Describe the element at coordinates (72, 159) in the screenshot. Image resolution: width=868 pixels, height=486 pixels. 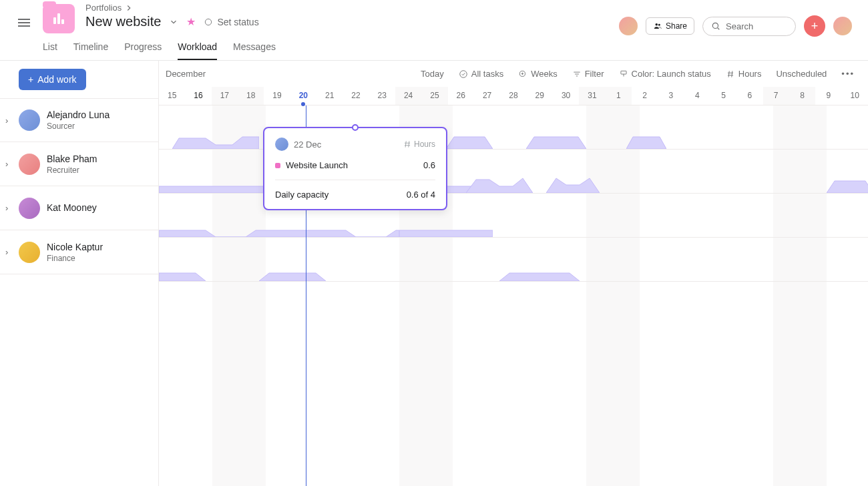
I see `member-name: Blake Pham` at that location.